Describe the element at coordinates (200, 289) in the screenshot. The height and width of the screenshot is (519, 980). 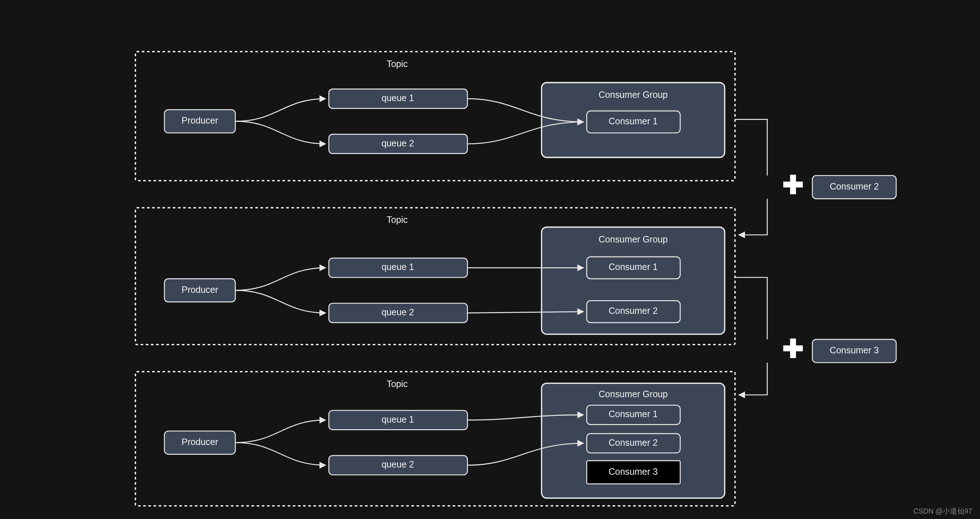
I see `producer-label-2: Producer` at that location.